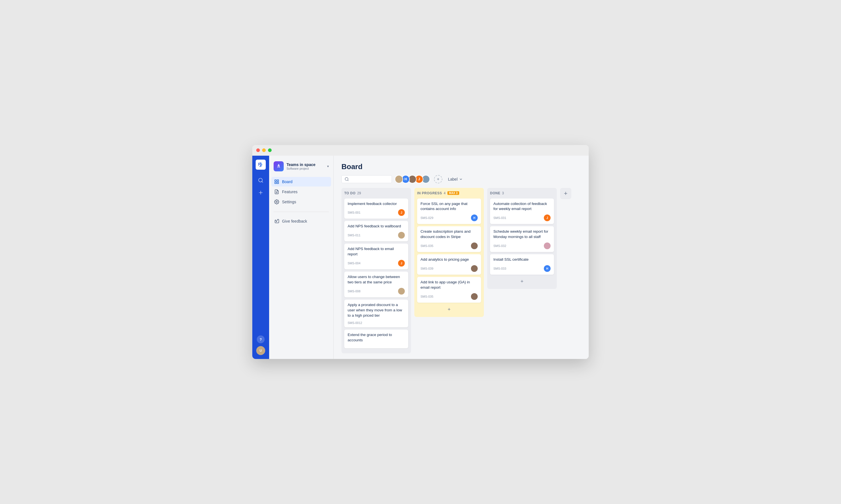 The width and height of the screenshot is (841, 504). What do you see at coordinates (427, 218) in the screenshot?
I see `card-sms029-id: SMS-029` at bounding box center [427, 218].